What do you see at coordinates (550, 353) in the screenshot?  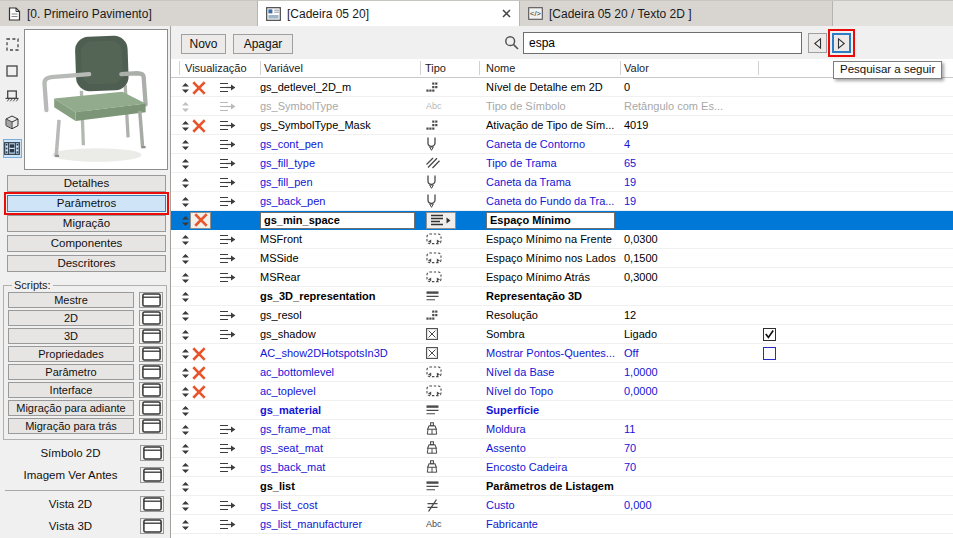 I see `parameter-name: Mostrar Pontos-Quentes...` at bounding box center [550, 353].